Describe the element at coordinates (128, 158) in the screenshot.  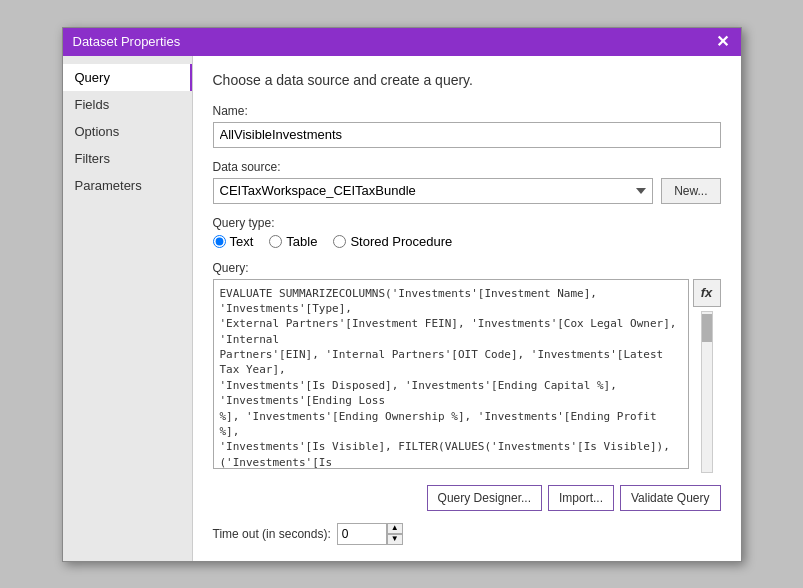
I see `sidebar-item-filters: Filters` at that location.